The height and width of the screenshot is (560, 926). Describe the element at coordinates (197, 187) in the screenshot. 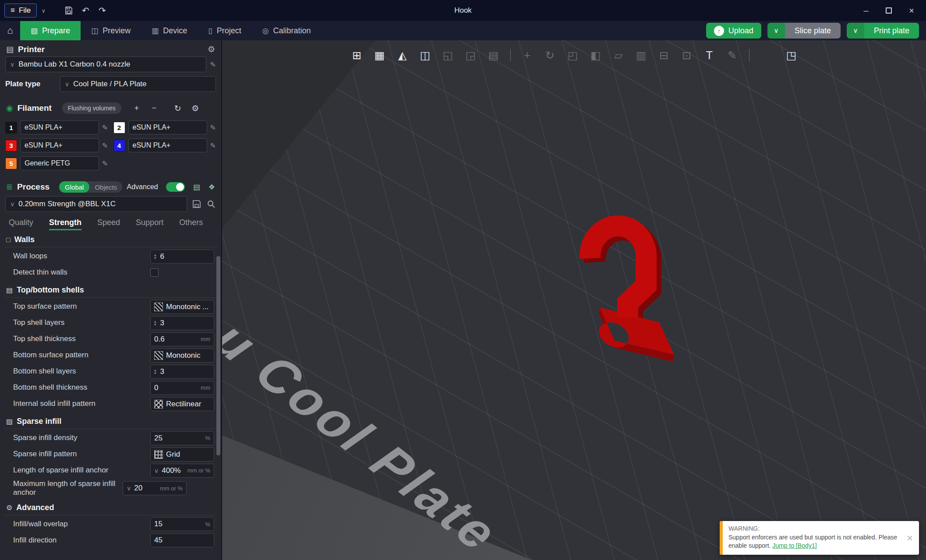

I see `param-list-icon: ▤` at that location.